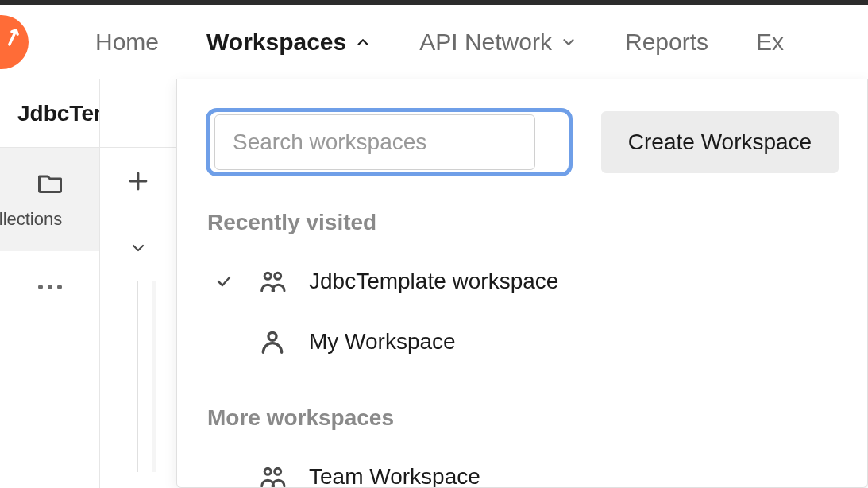 Image resolution: width=868 pixels, height=488 pixels. What do you see at coordinates (138, 181) in the screenshot?
I see `create-new-button` at bounding box center [138, 181].